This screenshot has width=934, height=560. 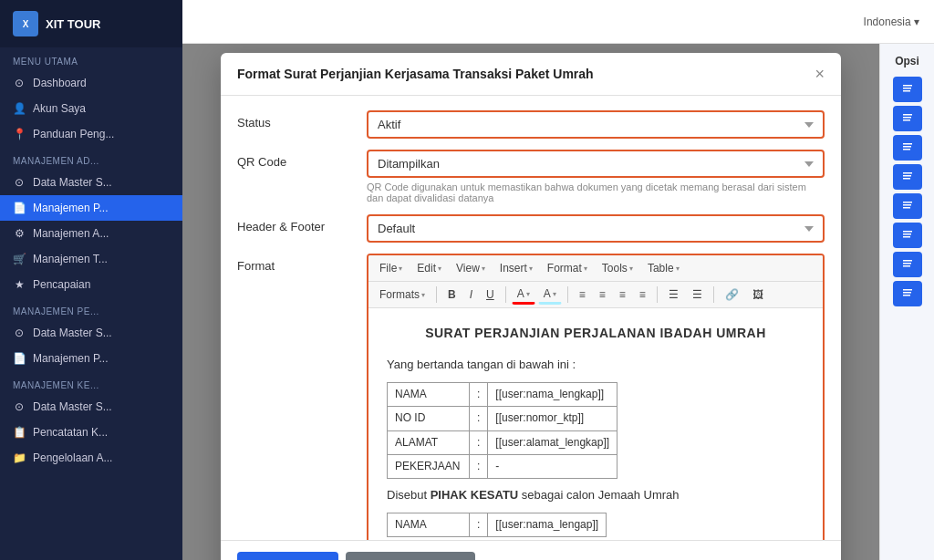 I want to click on sidebar-item-label: Data Master S..., so click(x=73, y=407).